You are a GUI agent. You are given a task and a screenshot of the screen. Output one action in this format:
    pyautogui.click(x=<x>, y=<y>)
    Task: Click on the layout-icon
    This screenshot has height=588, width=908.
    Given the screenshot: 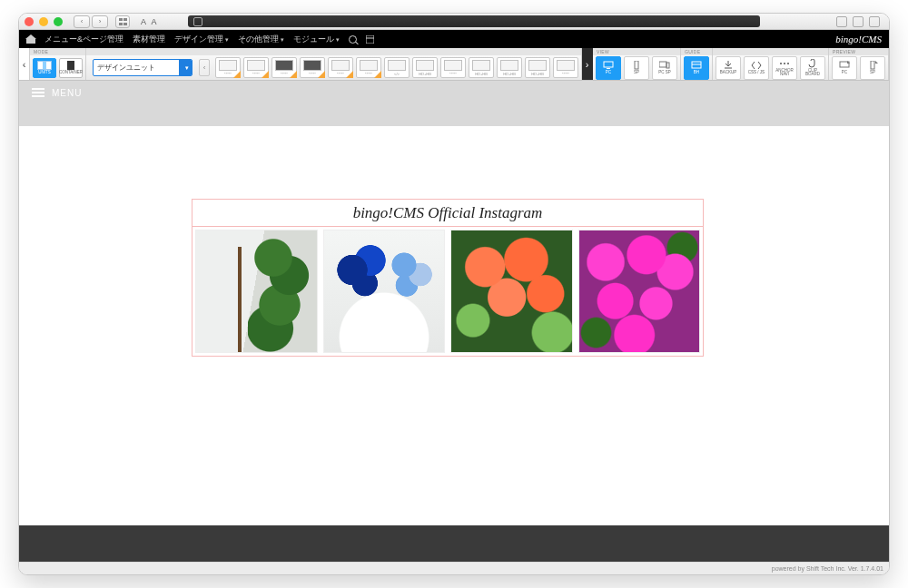 What is the action you would take?
    pyautogui.click(x=370, y=40)
    